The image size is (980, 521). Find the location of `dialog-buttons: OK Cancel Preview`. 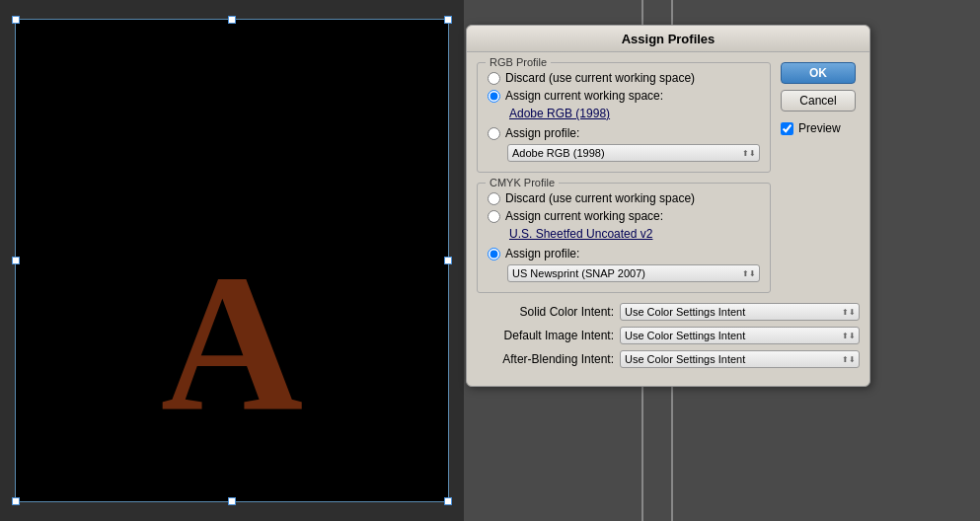

dialog-buttons: OK Cancel Preview is located at coordinates (820, 183).